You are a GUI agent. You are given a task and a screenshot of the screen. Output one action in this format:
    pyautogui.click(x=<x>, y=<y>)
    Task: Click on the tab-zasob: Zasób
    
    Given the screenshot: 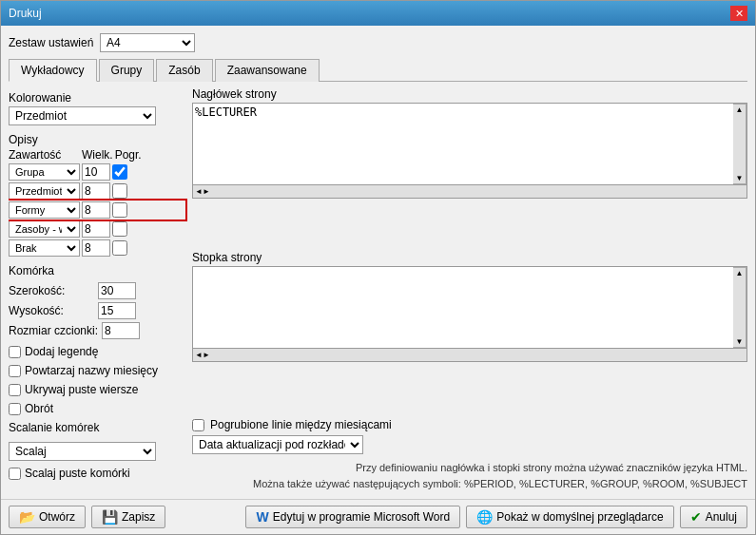 What is the action you would take?
    pyautogui.click(x=184, y=70)
    